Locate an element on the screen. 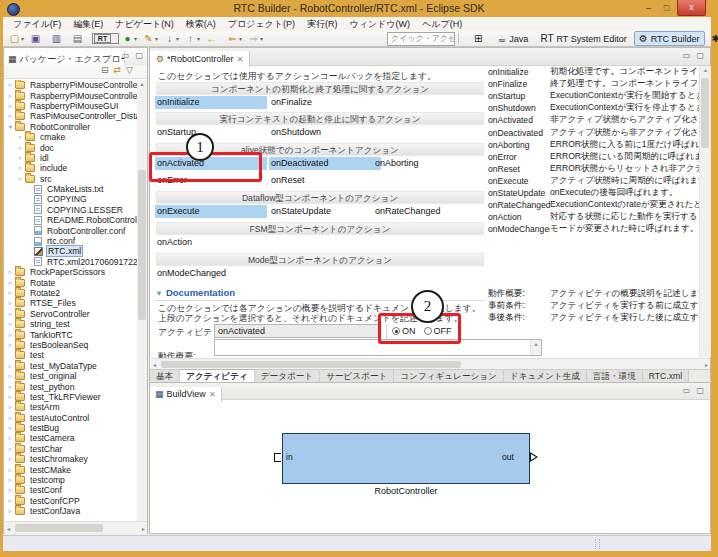 The height and width of the screenshot is (557, 718). action-onshutdown: onShutdown is located at coordinates (319, 132).